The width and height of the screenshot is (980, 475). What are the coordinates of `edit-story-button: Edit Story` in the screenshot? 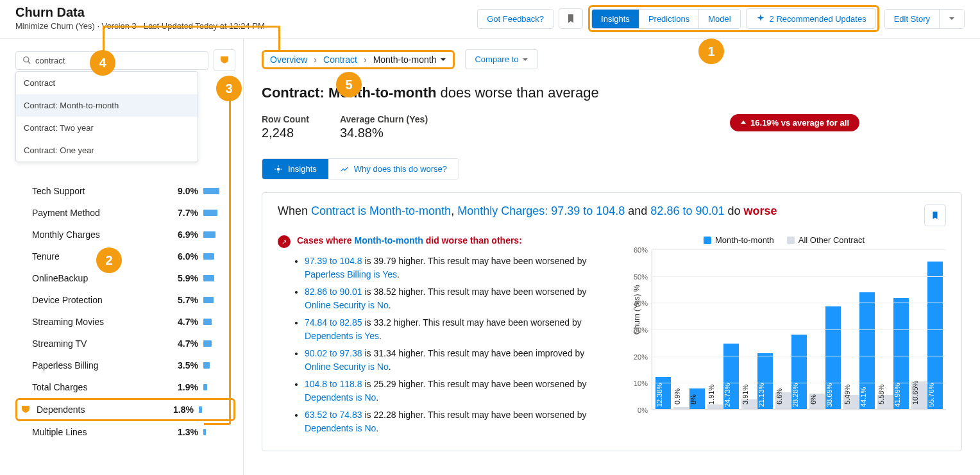 It's located at (912, 19).